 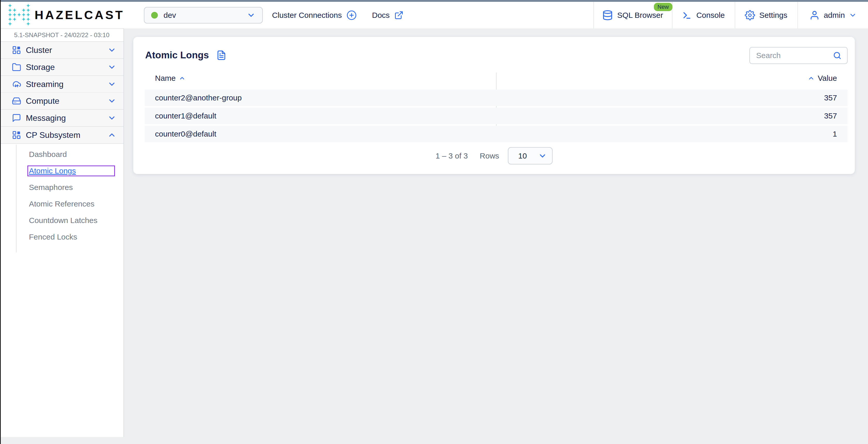 I want to click on version-label: 5.1-SNAPSHOT - 24/02/22 - 03:10, so click(x=62, y=35).